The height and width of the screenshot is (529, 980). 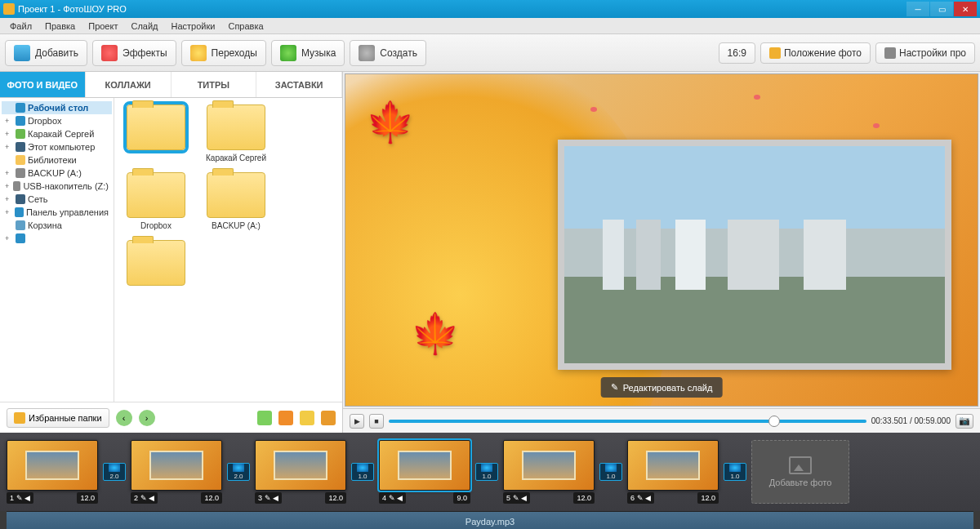 I want to click on tree-item-bin: Корзина, so click(x=57, y=225).